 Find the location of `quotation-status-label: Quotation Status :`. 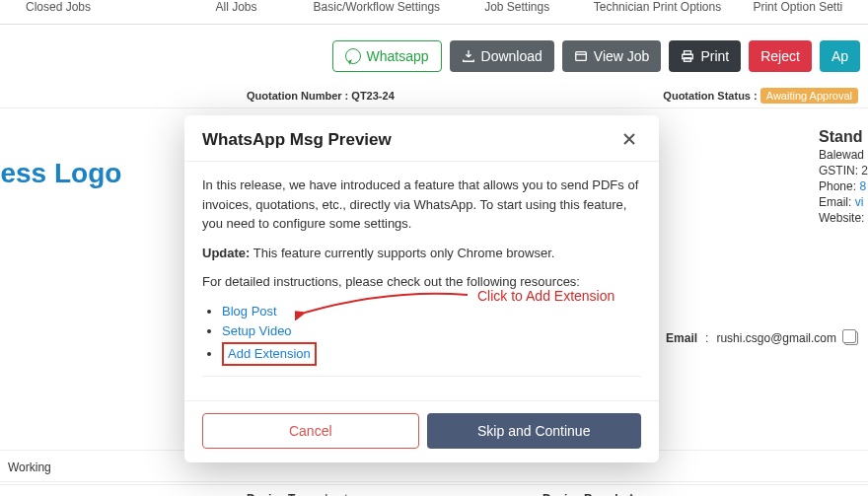

quotation-status-label: Quotation Status : is located at coordinates (710, 96).